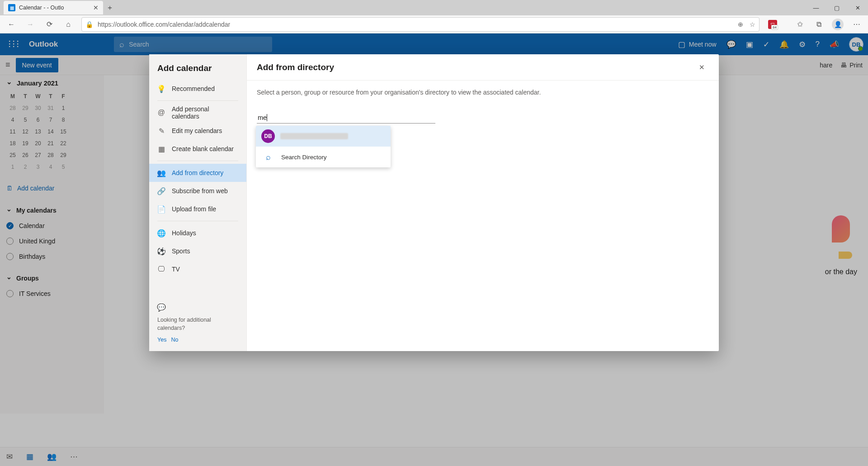 This screenshot has width=868, height=466. I want to click on address-url: https://outlook.office.com/calendar/addc…, so click(164, 24).